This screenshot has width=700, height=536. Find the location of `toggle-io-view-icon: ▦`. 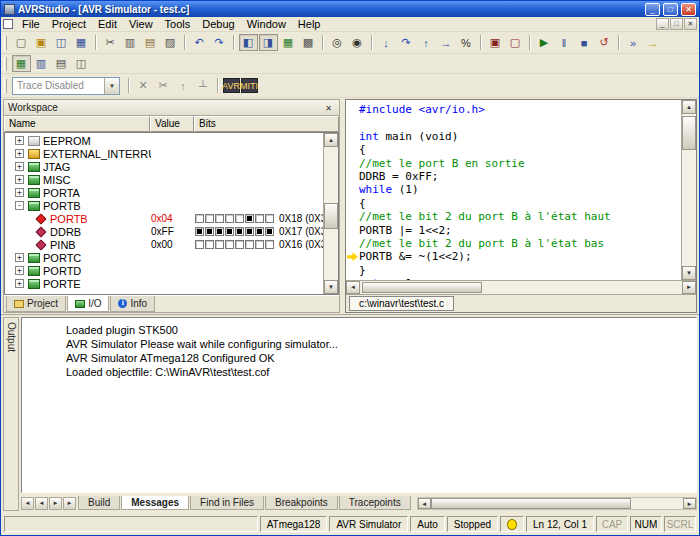

toggle-io-view-icon: ▦ is located at coordinates (288, 42).